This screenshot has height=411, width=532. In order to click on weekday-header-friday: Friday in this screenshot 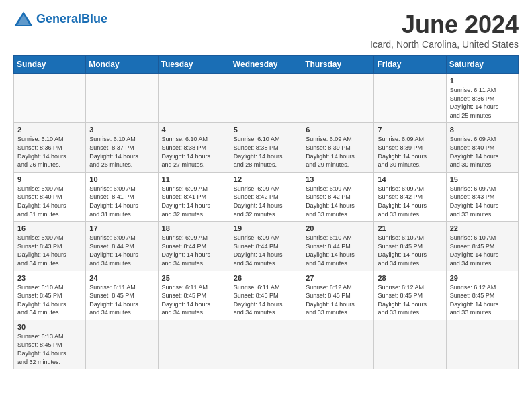, I will do `click(410, 64)`.